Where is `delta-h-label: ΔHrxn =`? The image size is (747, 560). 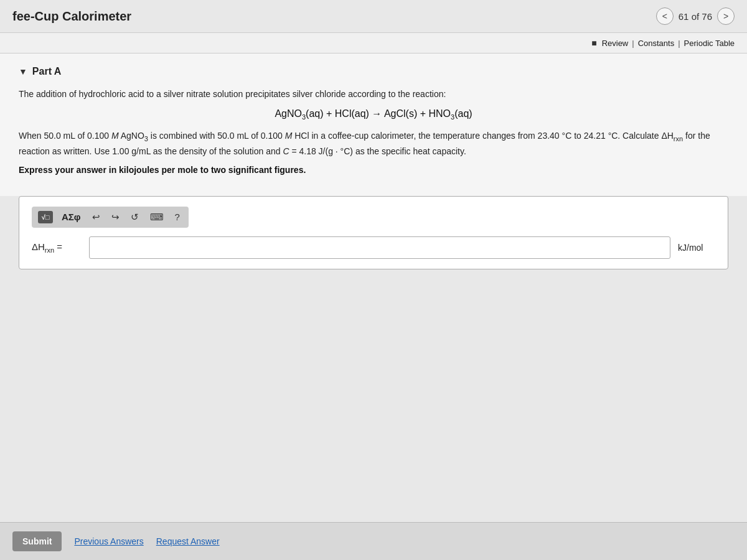 delta-h-label: ΔHrxn = is located at coordinates (57, 248).